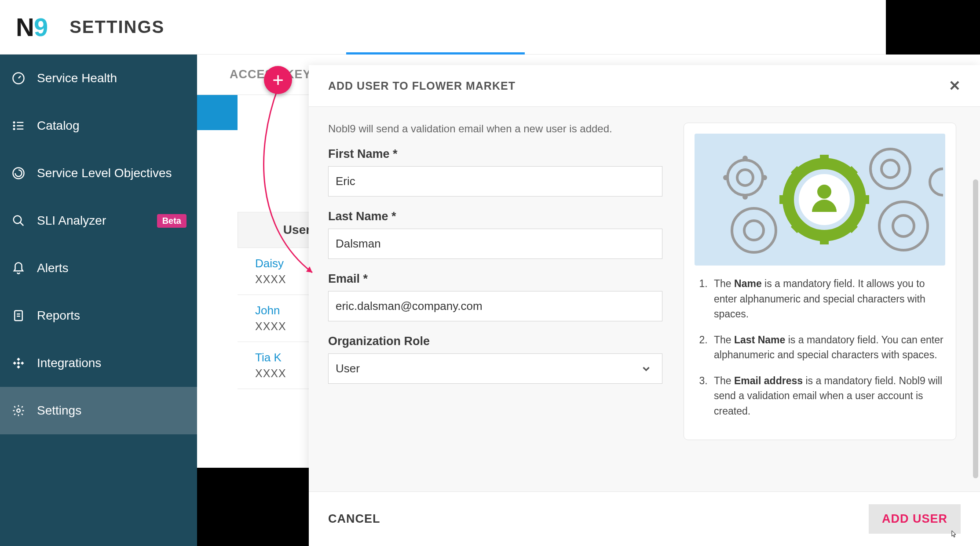 The image size is (980, 546). I want to click on email-label: Email *, so click(495, 279).